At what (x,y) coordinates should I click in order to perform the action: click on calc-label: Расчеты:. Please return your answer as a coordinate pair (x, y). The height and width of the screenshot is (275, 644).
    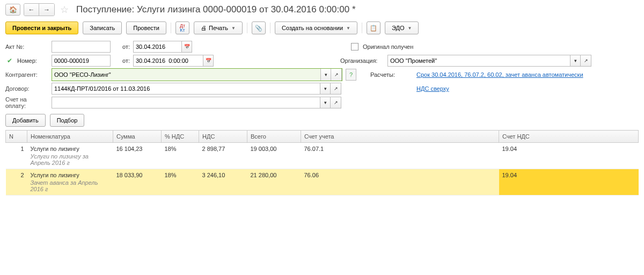
    Looking at the image, I should click on (392, 75).